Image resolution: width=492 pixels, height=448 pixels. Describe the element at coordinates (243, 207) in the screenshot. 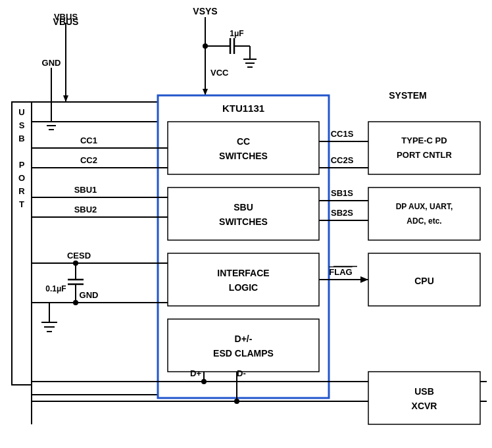

I see `sbu-switches-label1: SBU` at that location.